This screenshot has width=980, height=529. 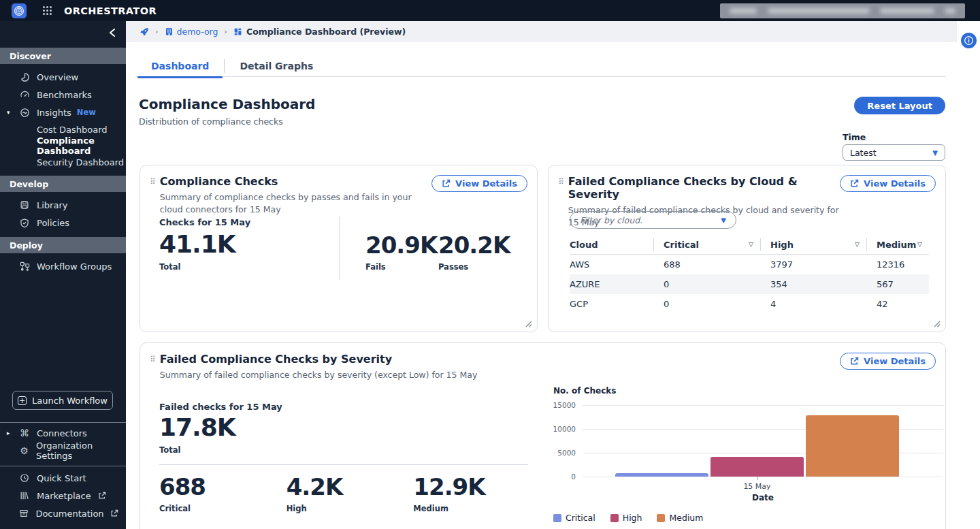 I want to click on sidebar-section-develop: Develop, so click(x=63, y=184).